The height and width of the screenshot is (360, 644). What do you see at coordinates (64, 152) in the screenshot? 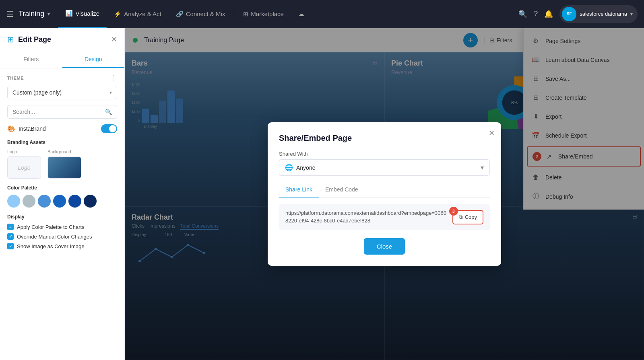
I see `background-label: Background` at bounding box center [64, 152].